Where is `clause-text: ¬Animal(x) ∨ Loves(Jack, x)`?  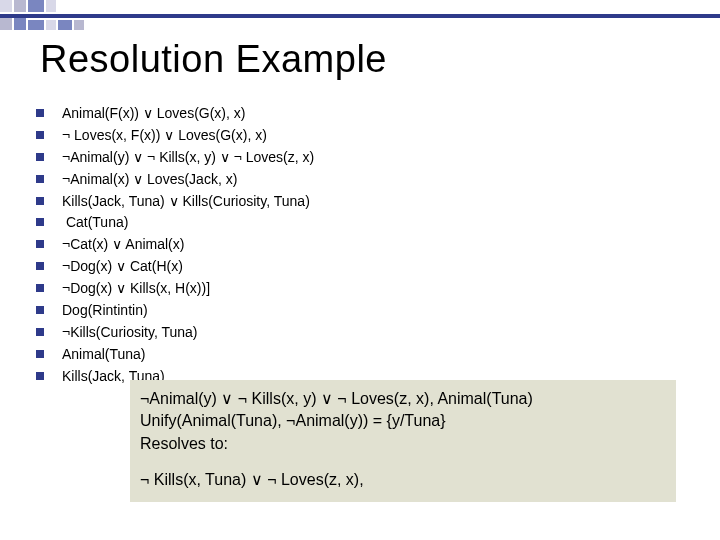 clause-text: ¬Animal(x) ∨ Loves(Jack, x) is located at coordinates (150, 180).